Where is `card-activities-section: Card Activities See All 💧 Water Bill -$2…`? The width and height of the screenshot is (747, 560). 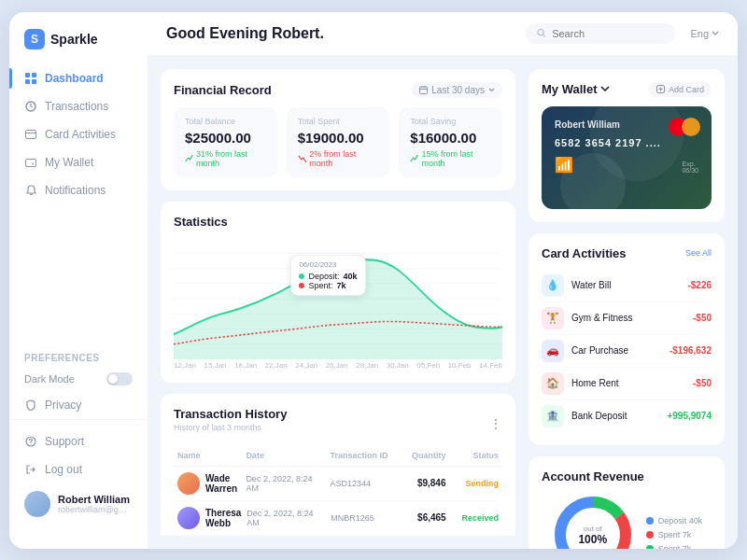
card-activities-section: Card Activities See All 💧 Water Bill -$2… is located at coordinates (627, 340).